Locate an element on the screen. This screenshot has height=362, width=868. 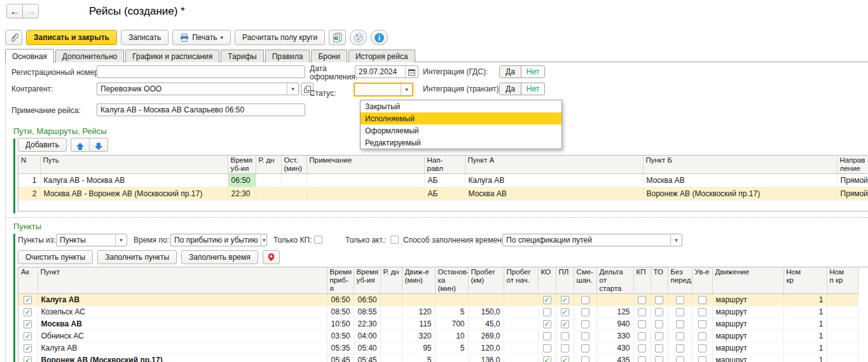
schedule-report-button is located at coordinates (337, 37).